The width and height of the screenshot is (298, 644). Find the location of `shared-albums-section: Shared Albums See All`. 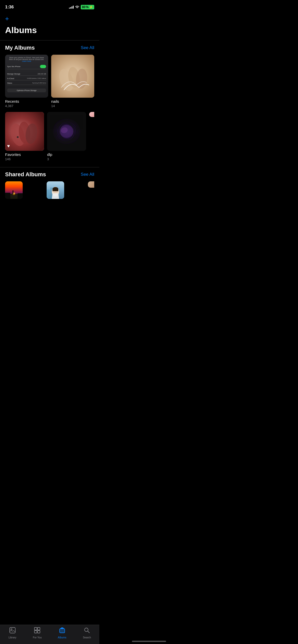

shared-albums-section: Shared Albums See All is located at coordinates (50, 185).